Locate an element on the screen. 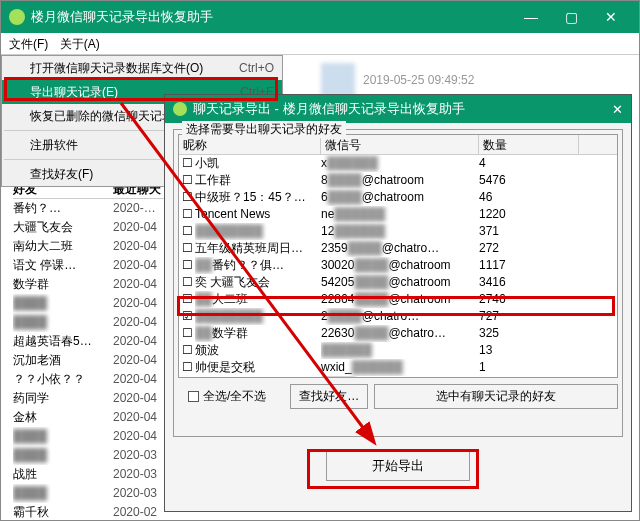  menu-find-friend-label: 查找好友(F) is located at coordinates (62, 174).